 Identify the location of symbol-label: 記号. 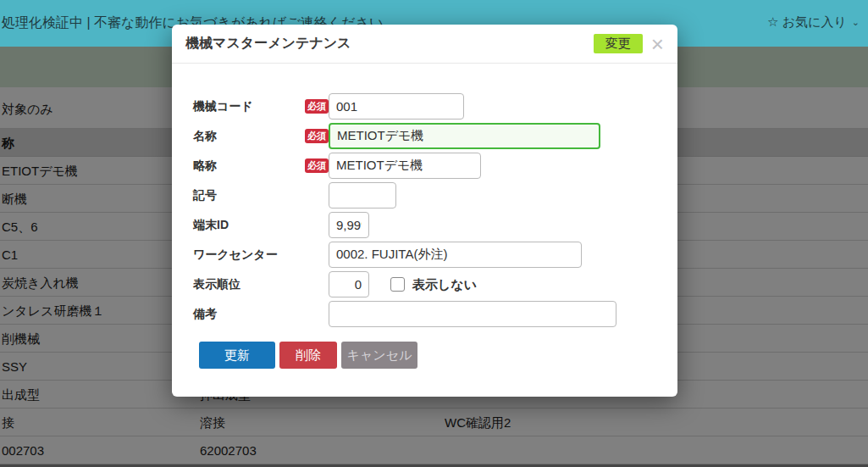
(249, 193).